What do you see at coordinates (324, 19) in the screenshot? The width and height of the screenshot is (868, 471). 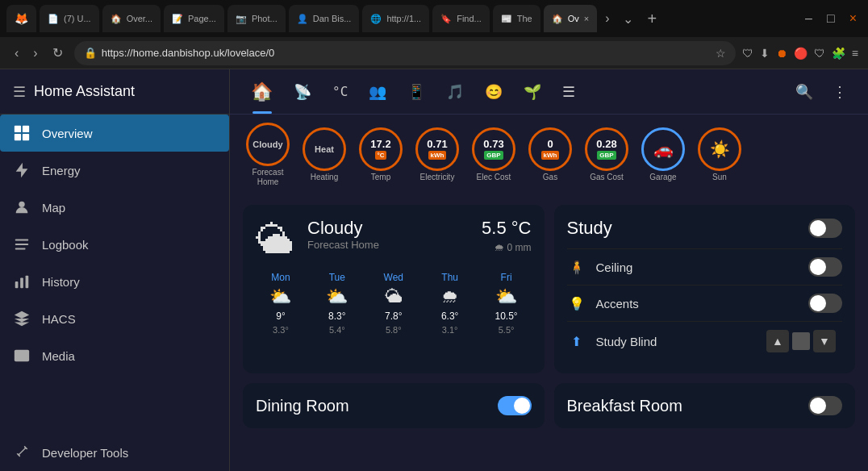 I see `tab-5: 👤 Dan Bis...` at bounding box center [324, 19].